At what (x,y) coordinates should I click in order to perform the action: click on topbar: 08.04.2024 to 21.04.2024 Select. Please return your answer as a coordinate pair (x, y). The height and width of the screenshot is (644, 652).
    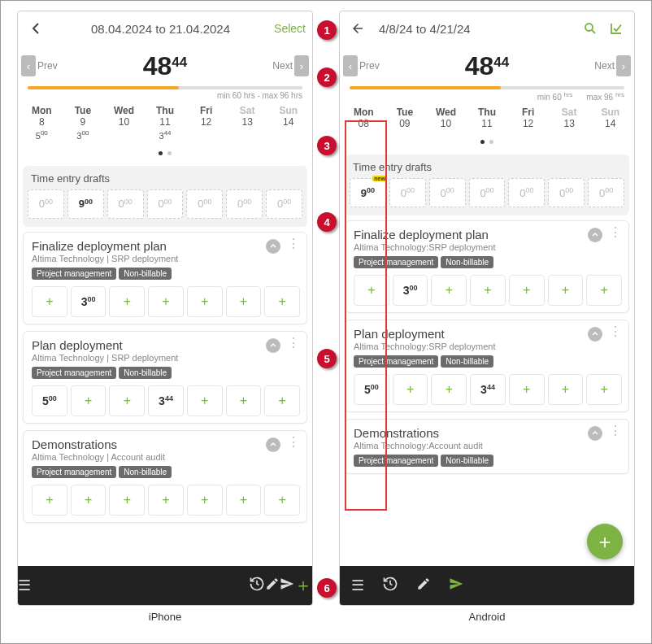
    Looking at the image, I should click on (165, 28).